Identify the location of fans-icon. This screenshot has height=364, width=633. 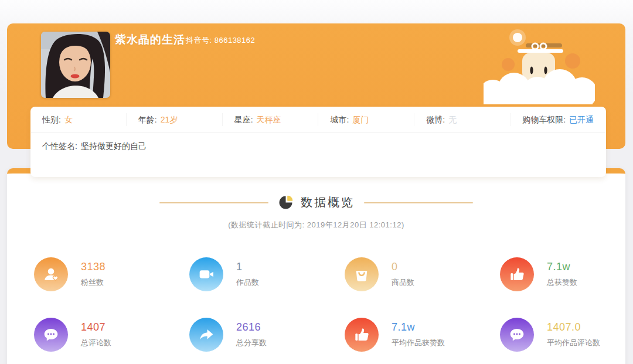
(51, 274).